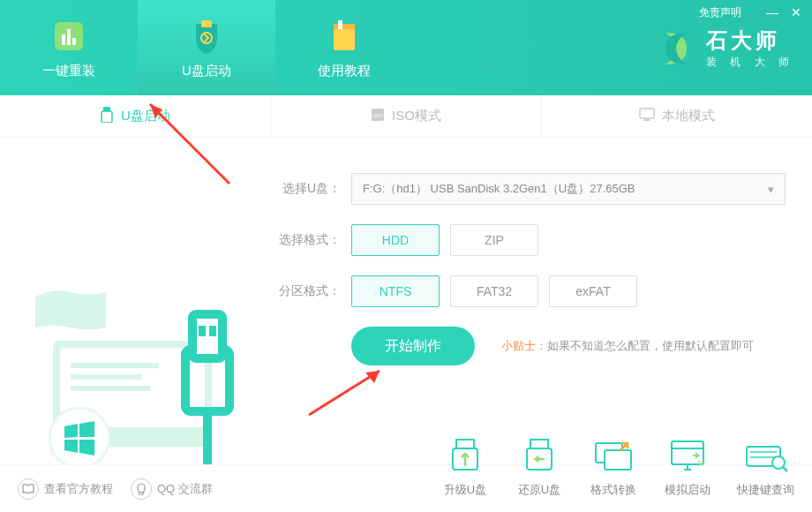  I want to click on usb-icon, so click(107, 117).